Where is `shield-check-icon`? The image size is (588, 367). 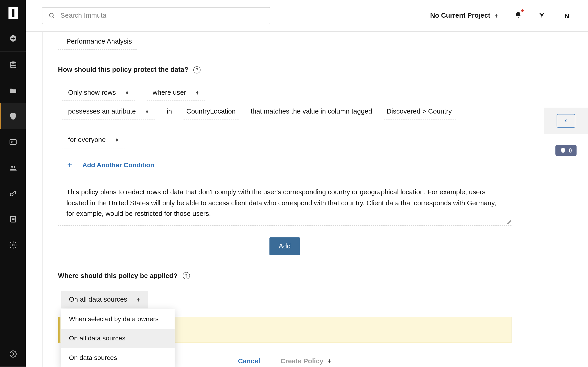
shield-check-icon is located at coordinates (563, 150).